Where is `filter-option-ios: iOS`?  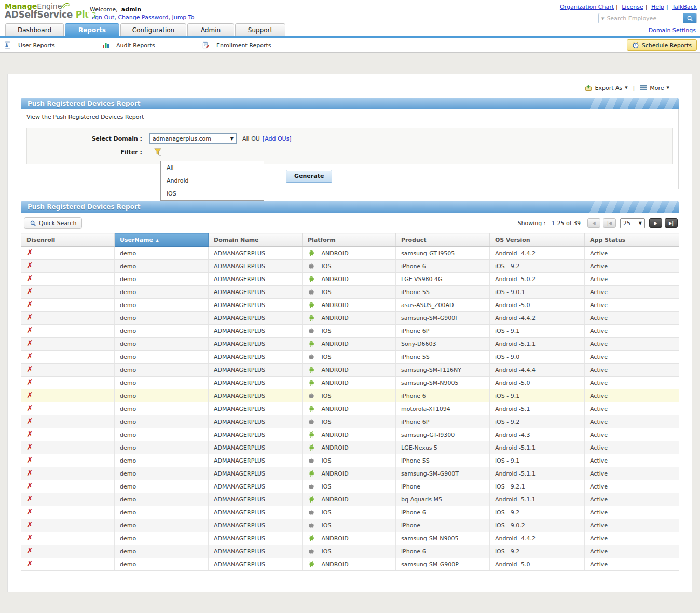 filter-option-ios: iOS is located at coordinates (212, 194).